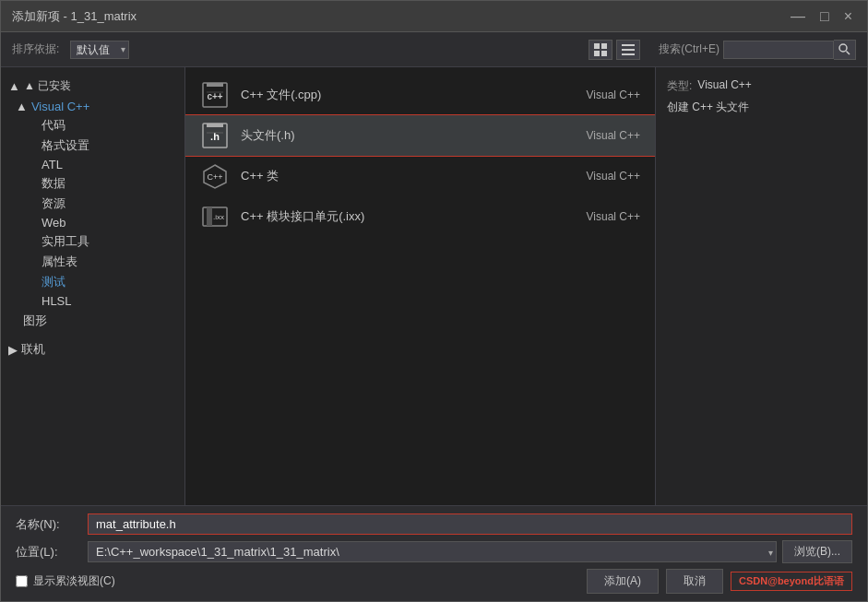  What do you see at coordinates (821, 17) in the screenshot?
I see `title-controls: — □ ×` at bounding box center [821, 17].